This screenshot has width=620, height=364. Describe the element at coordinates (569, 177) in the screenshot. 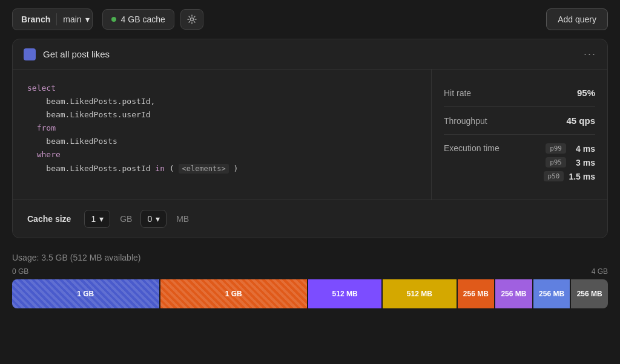

I see `p50-row: p50 1.5 ms` at that location.